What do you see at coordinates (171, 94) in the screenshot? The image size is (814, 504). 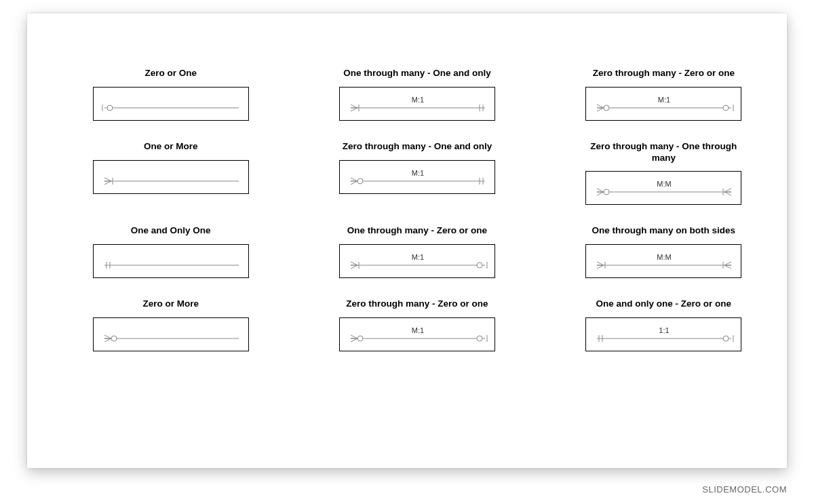 I see `notation-cell-zero-or-one: Zero or One` at bounding box center [171, 94].